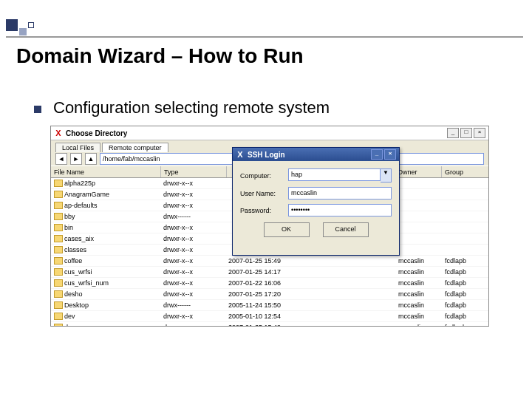  I want to click on table-row: Desktopdrwx------2005-11-24 15:50mccasli…, so click(270, 306).